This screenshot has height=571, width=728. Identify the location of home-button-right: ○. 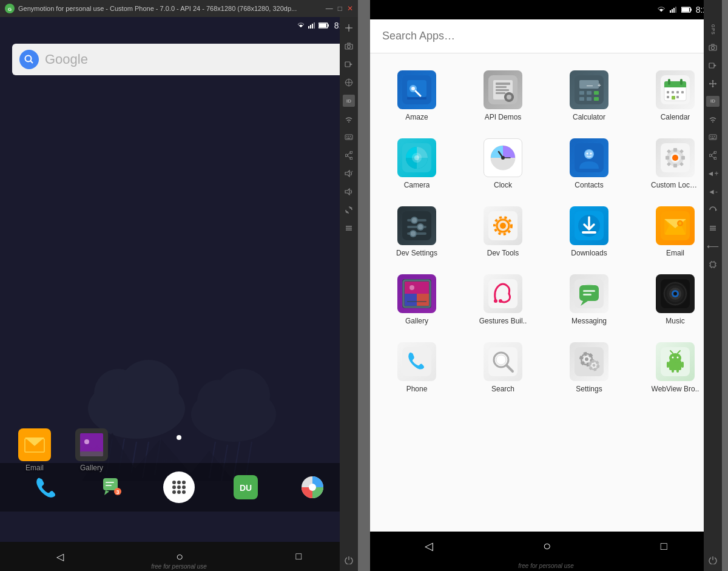
(547, 546).